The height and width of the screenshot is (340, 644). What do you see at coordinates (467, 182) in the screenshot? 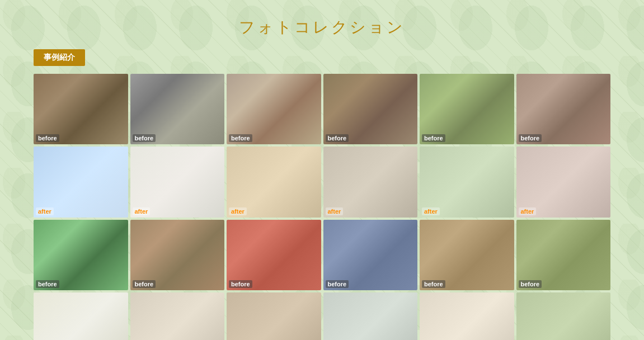
I see `photo-after-5: after` at bounding box center [467, 182].